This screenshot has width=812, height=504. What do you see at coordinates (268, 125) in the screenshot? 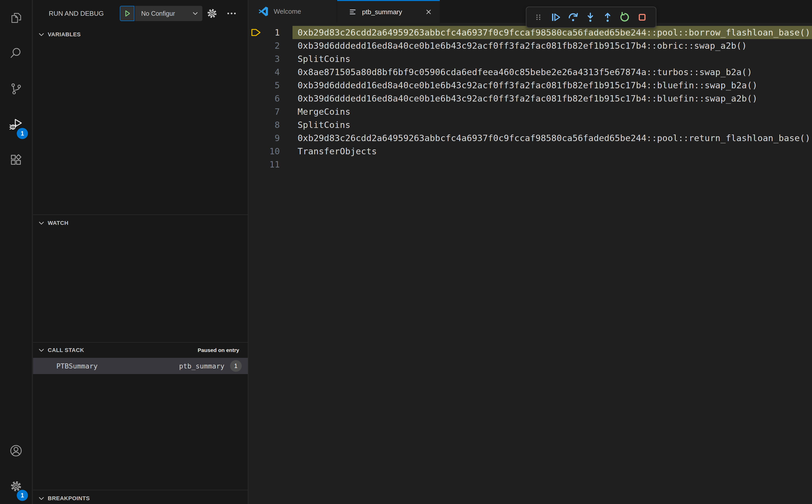
I see `line-number: 8` at bounding box center [268, 125].